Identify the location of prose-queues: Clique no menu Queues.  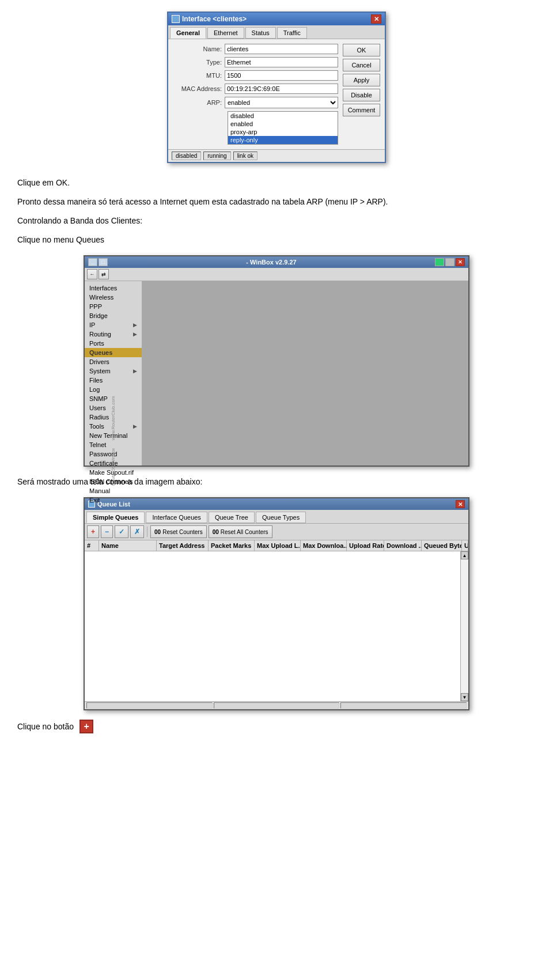
(276, 240).